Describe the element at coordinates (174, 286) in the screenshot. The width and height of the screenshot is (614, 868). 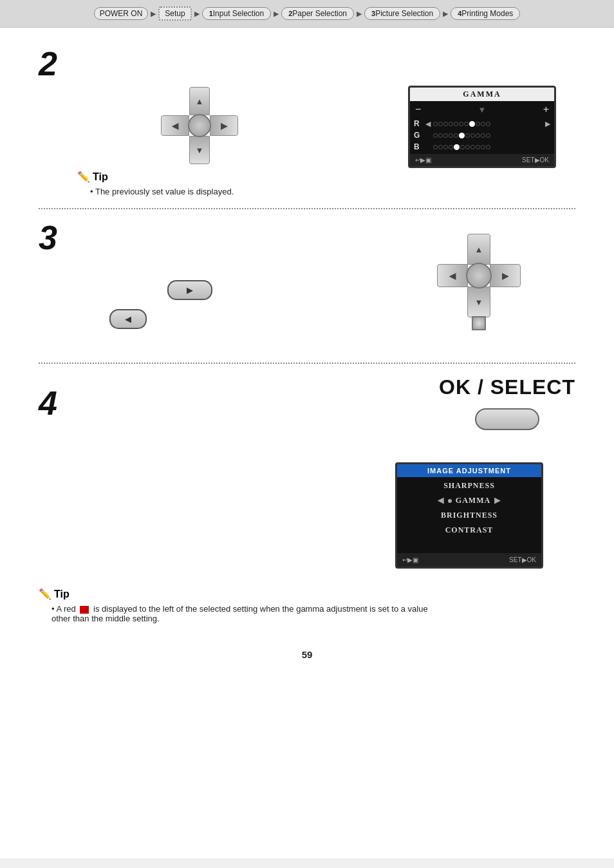
I see `step3-left: 3 ▶ ◀` at that location.